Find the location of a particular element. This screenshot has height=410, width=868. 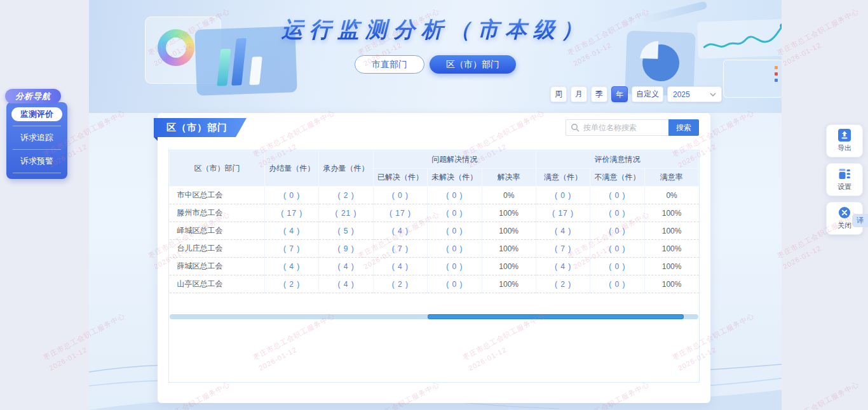

close-icon is located at coordinates (844, 213).